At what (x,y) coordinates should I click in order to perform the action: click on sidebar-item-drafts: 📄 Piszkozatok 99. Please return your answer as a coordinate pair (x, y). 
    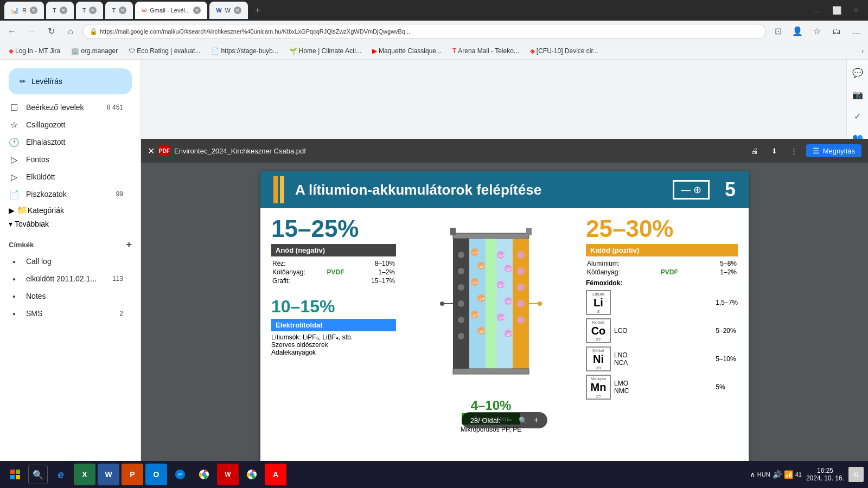
    Looking at the image, I should click on (66, 194).